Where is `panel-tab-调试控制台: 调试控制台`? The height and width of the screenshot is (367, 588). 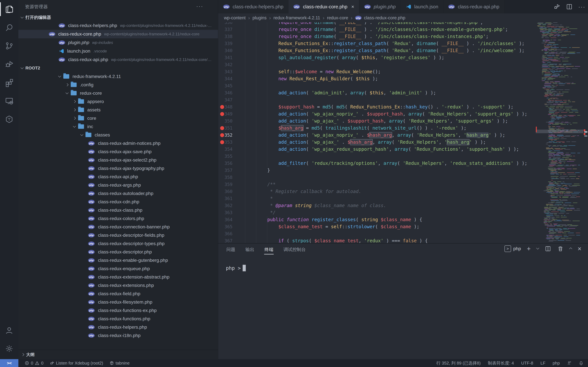 panel-tab-调试控制台: 调试控制台 is located at coordinates (294, 250).